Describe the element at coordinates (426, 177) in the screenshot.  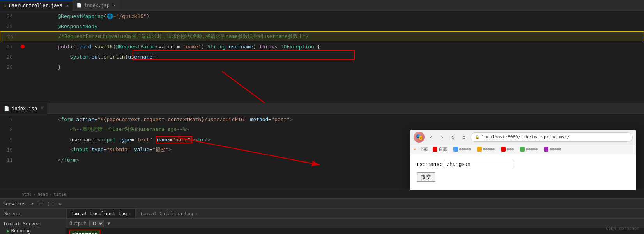
I see `browser-submit-button: 提交` at that location.